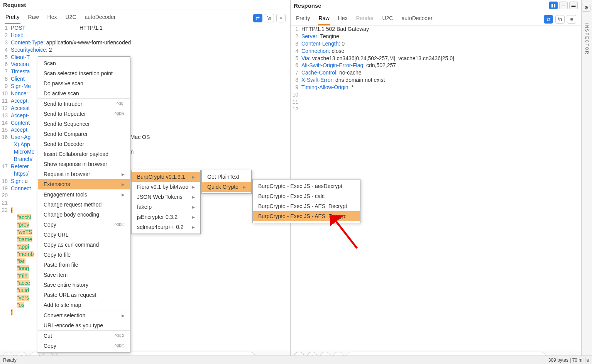 Image resolution: width=592 pixels, height=364 pixels. Describe the element at coordinates (306, 186) in the screenshot. I see `menu-item: BurpCrypto - Exec JS - aesDecrypt` at that location.